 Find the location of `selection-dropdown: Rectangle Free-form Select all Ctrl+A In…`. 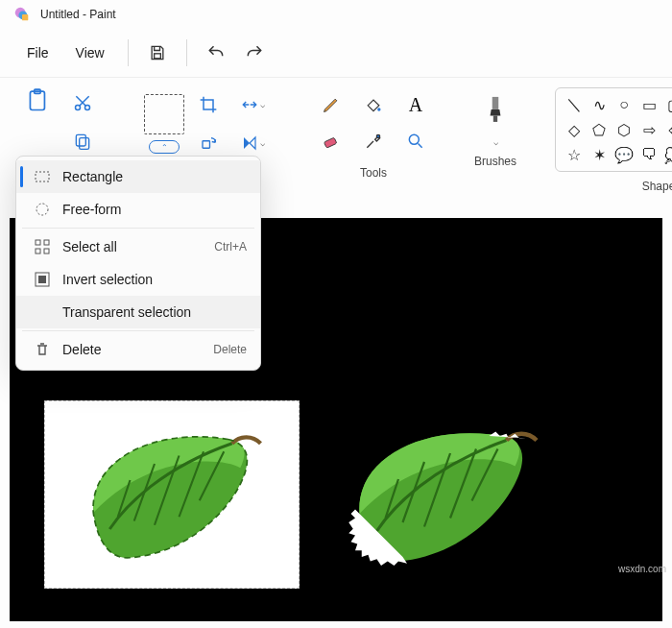

selection-dropdown: Rectangle Free-form Select all Ctrl+A In… is located at coordinates (138, 263).